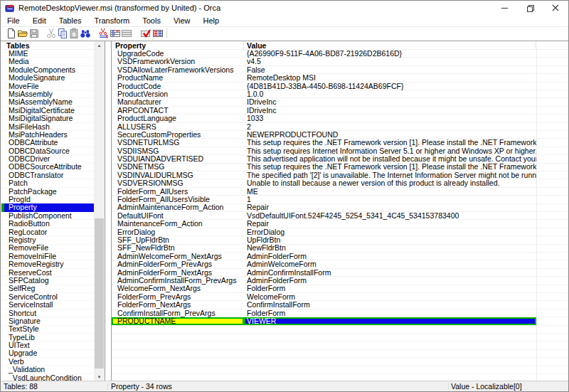 This screenshot has height=392, width=569. I want to click on column-header-value: Value, so click(390, 46).